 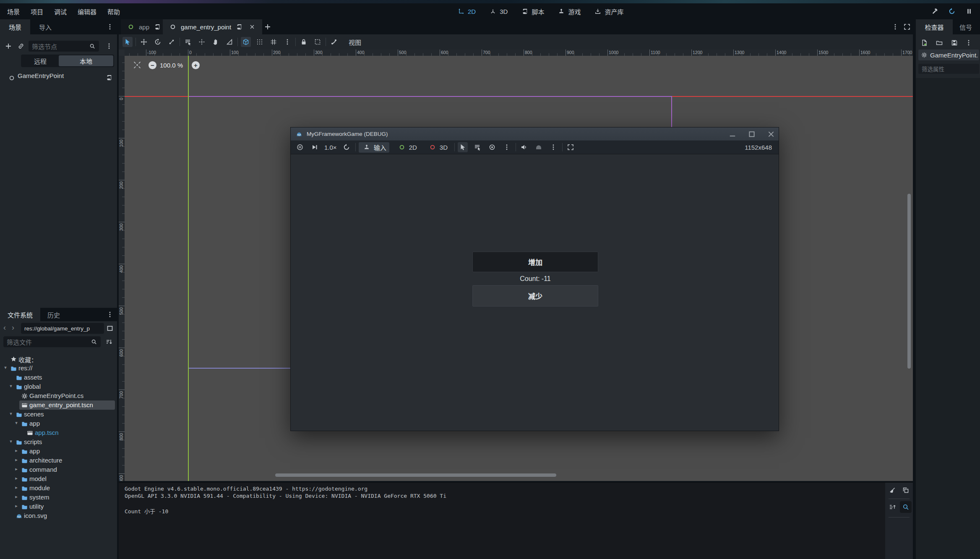 What do you see at coordinates (477, 147) in the screenshot?
I see `game-list-select-button` at bounding box center [477, 147].